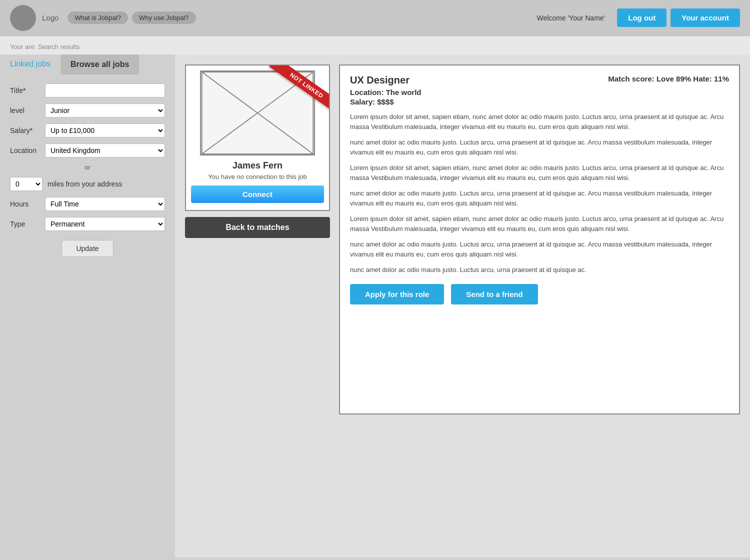 The width and height of the screenshot is (750, 560). What do you see at coordinates (23, 18) in the screenshot?
I see `logo-avatar` at bounding box center [23, 18].